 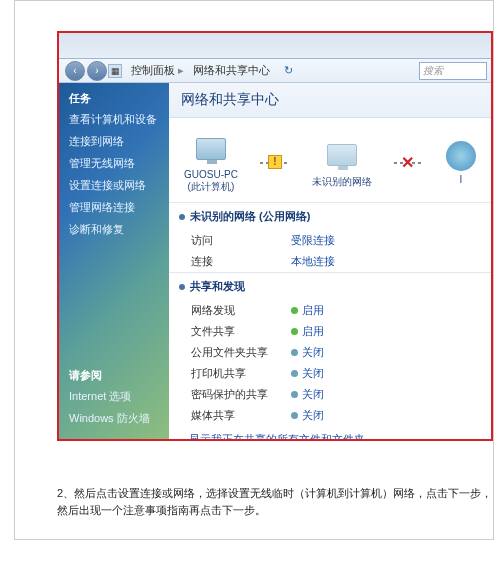 What do you see at coordinates (288, 70) in the screenshot?
I see `refresh-icon: ↻` at bounding box center [288, 70].